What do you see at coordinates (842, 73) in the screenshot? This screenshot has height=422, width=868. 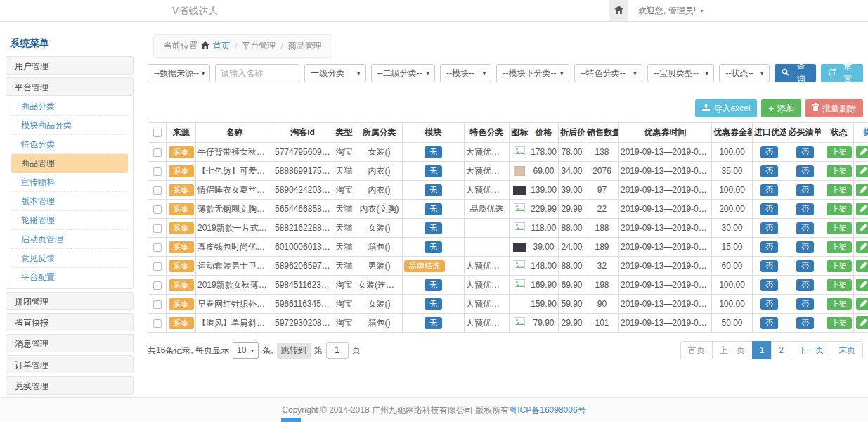 I see `reset-button: 重置` at bounding box center [842, 73].